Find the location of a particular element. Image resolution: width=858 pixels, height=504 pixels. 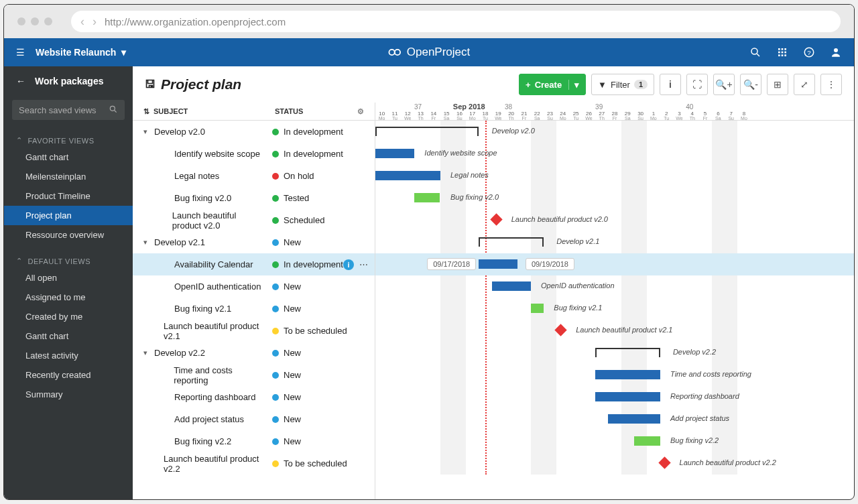

user-icon is located at coordinates (836, 52).